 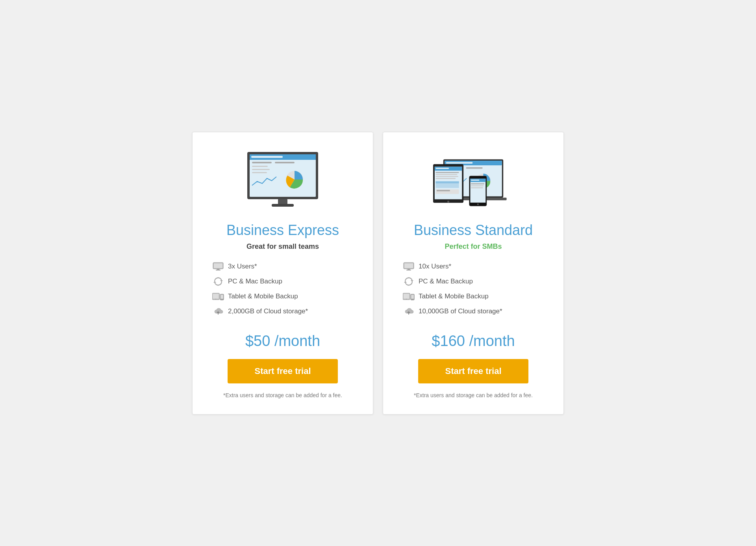 What do you see at coordinates (283, 180) in the screenshot?
I see `card-image-express` at bounding box center [283, 180].